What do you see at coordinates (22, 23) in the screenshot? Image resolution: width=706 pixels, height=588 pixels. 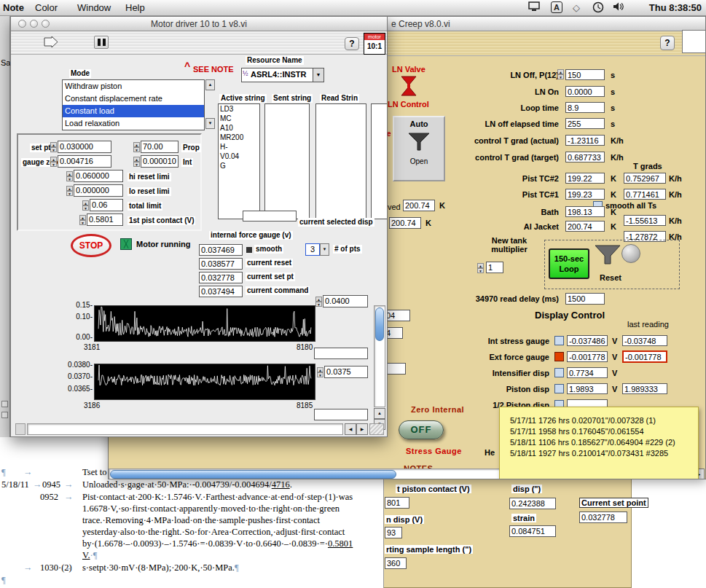 I see `close-button` at bounding box center [22, 23].